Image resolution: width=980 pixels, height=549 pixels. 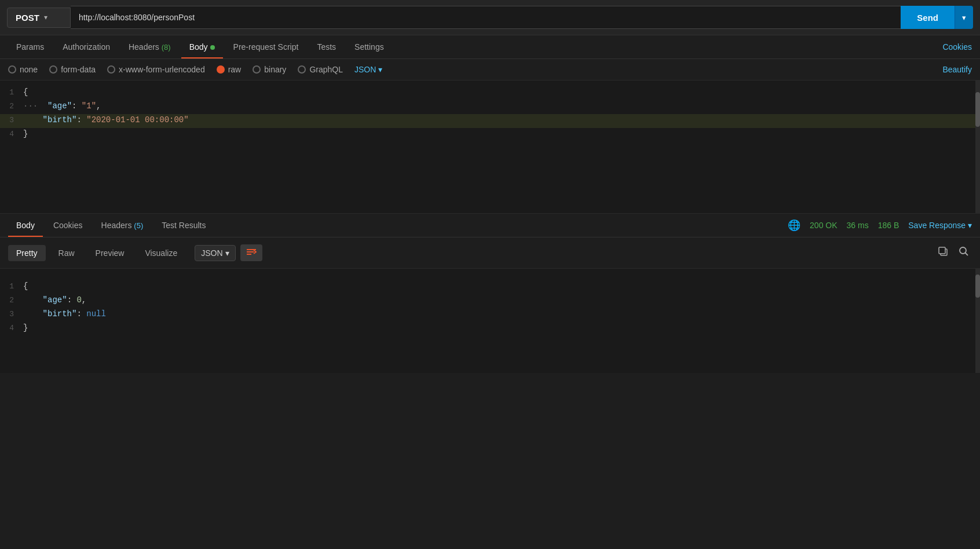 What do you see at coordinates (229, 69) in the screenshot?
I see `radio-raw: raw` at bounding box center [229, 69].